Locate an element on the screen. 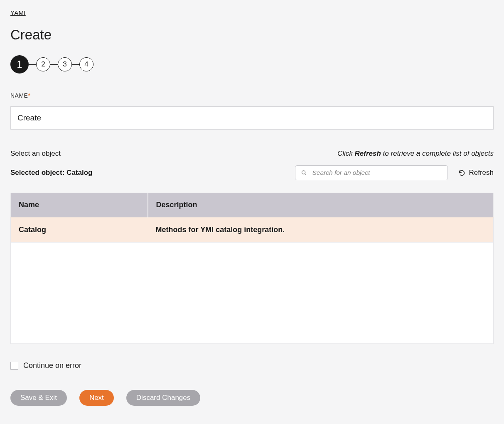 This screenshot has height=424, width=504. search-input is located at coordinates (371, 173).